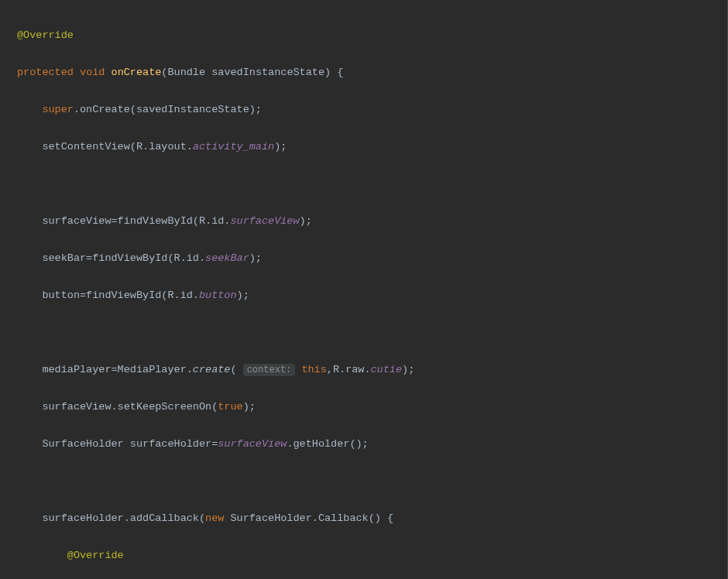 Image resolution: width=728 pixels, height=579 pixels. I want to click on code-line: protected void onCreate(Bundle savedInst…, so click(364, 73).